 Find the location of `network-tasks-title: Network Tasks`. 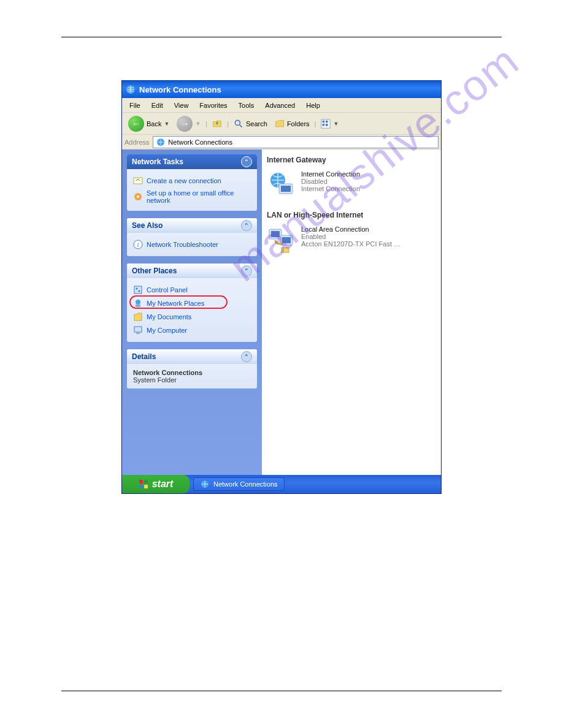

network-tasks-title: Network Tasks is located at coordinates (158, 162).